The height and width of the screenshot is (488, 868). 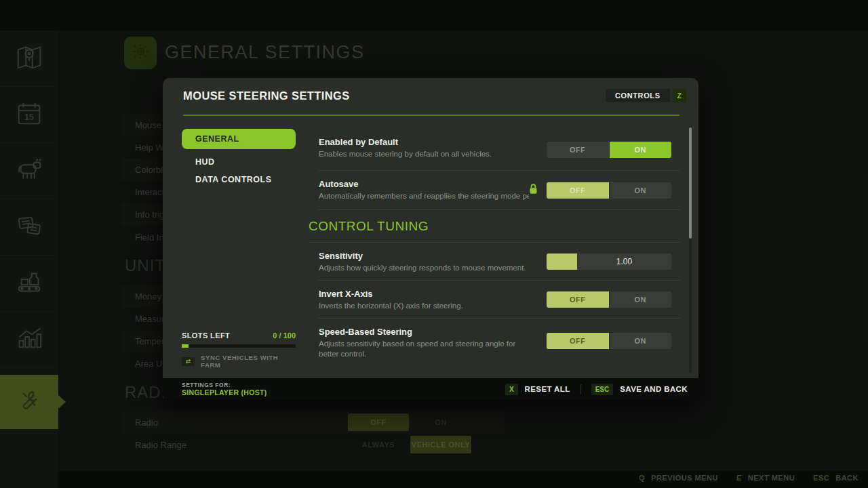 I want to click on sync-vehicles-label: SYNC VEHICLES WITH FARM, so click(x=248, y=361).